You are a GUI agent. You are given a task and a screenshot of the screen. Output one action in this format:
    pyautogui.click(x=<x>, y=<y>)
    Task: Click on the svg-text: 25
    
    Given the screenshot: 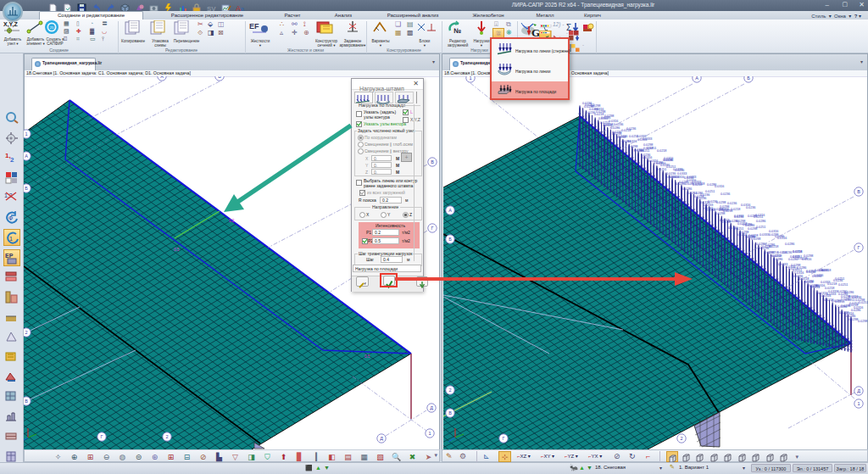 What is the action you would take?
    pyautogui.click(x=53, y=27)
    